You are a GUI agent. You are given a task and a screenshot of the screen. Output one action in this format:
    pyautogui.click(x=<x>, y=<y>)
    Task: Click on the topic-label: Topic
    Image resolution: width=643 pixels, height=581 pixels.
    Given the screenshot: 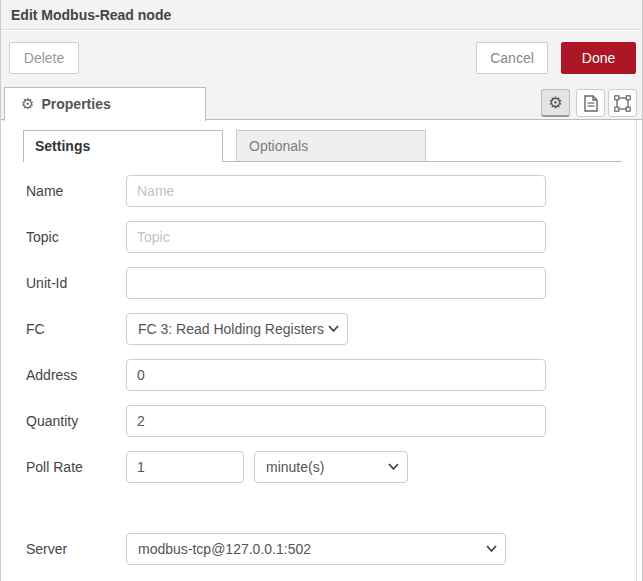 What is the action you would take?
    pyautogui.click(x=42, y=237)
    